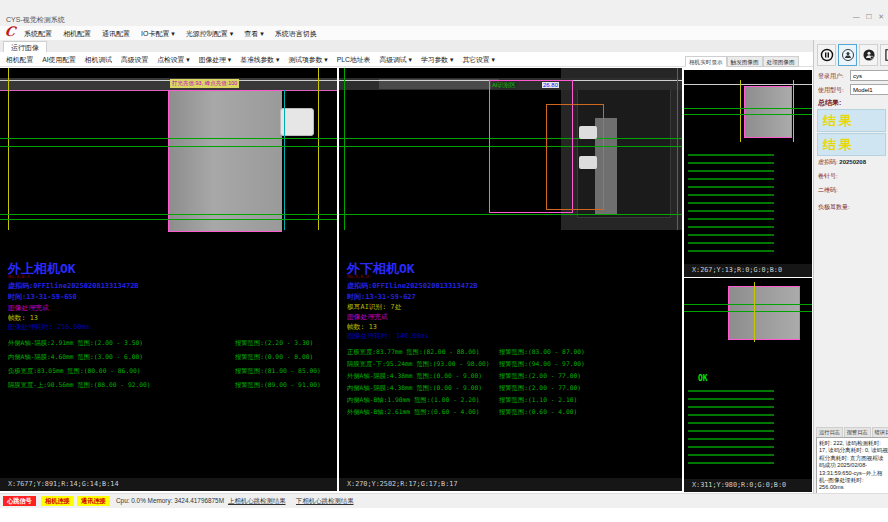  I want to click on menu-item-io-config: IO卡配置 ▾, so click(158, 34).